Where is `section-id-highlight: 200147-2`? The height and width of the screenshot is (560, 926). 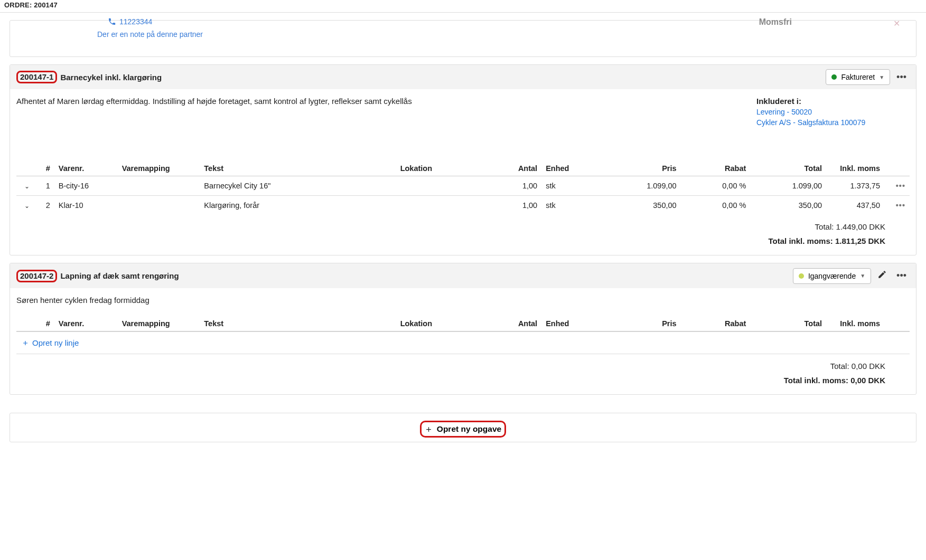
section-id-highlight: 200147-2 is located at coordinates (37, 276).